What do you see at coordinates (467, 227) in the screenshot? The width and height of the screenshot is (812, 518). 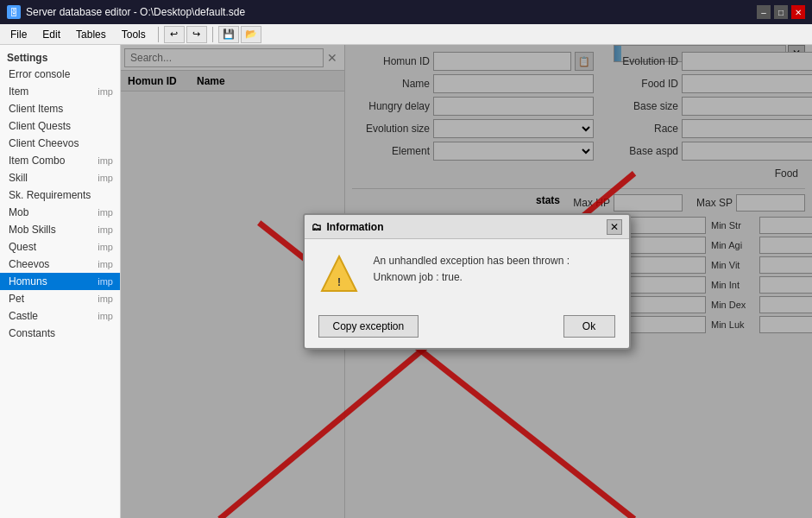 I see `modal-title-bar: 🗂 Information ✕` at bounding box center [467, 227].